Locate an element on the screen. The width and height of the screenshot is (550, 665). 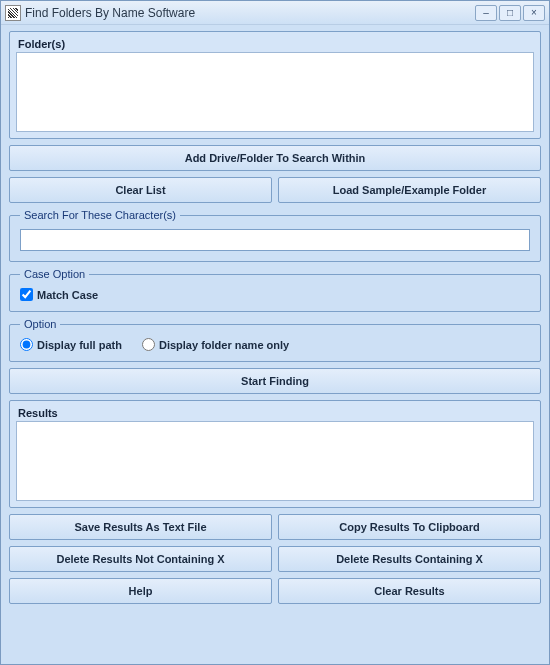
full-path-label: Display full path is located at coordinates (80, 345).